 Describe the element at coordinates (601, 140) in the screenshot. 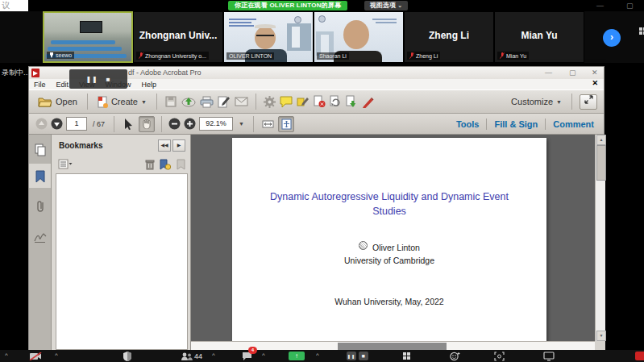

I see `scroll-up-arrow: ▲` at that location.